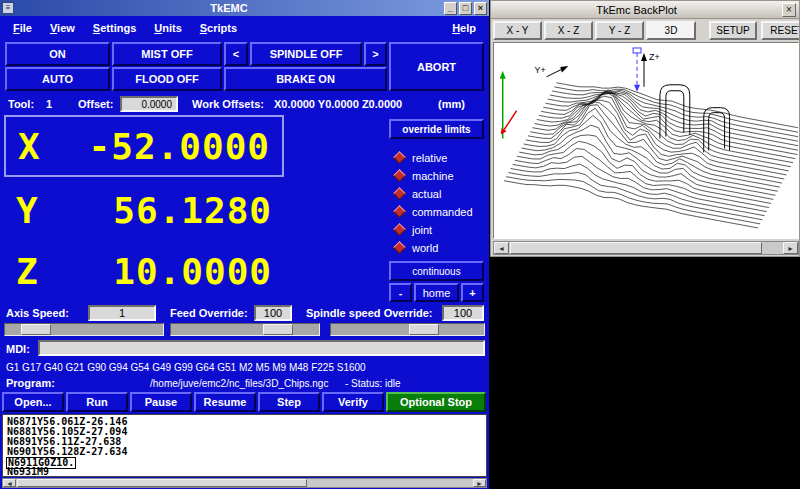 The image size is (800, 489). Describe the element at coordinates (167, 54) in the screenshot. I see `mist-button: MIST OFF` at that location.